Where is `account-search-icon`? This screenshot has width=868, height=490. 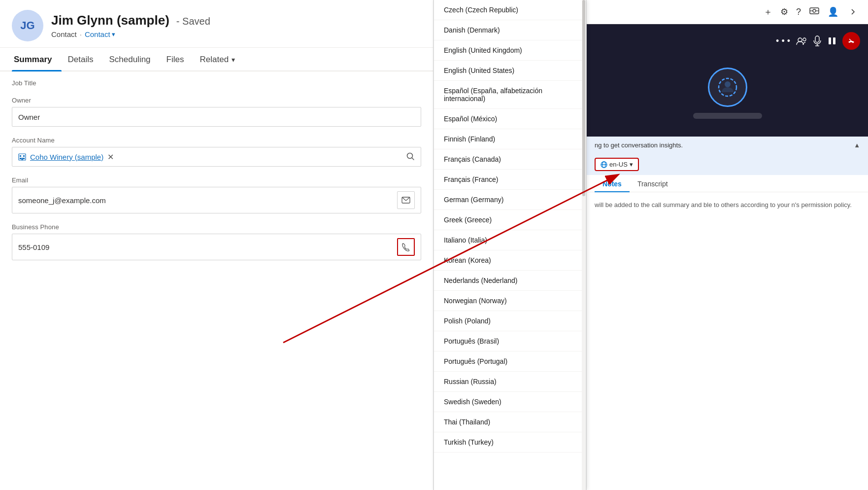
account-search-icon is located at coordinates (410, 157).